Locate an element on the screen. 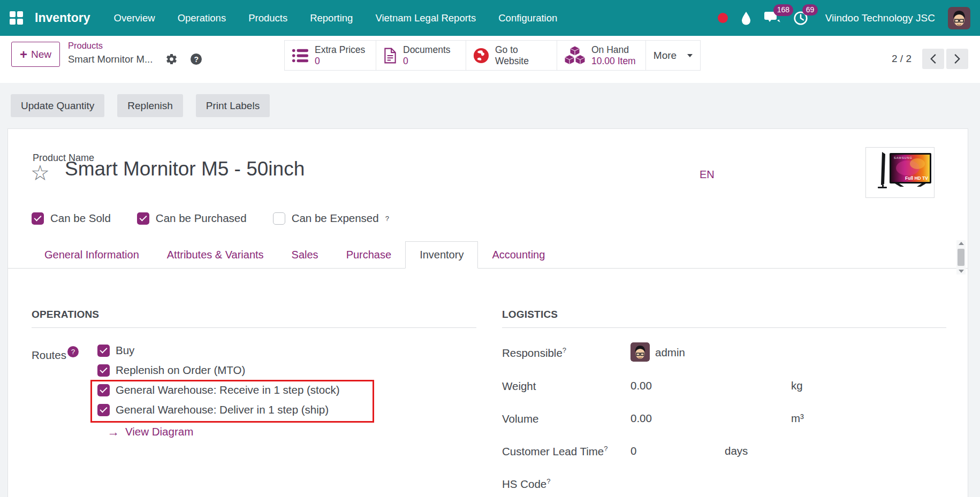 The width and height of the screenshot is (980, 497). responsible-avatar is located at coordinates (640, 352).